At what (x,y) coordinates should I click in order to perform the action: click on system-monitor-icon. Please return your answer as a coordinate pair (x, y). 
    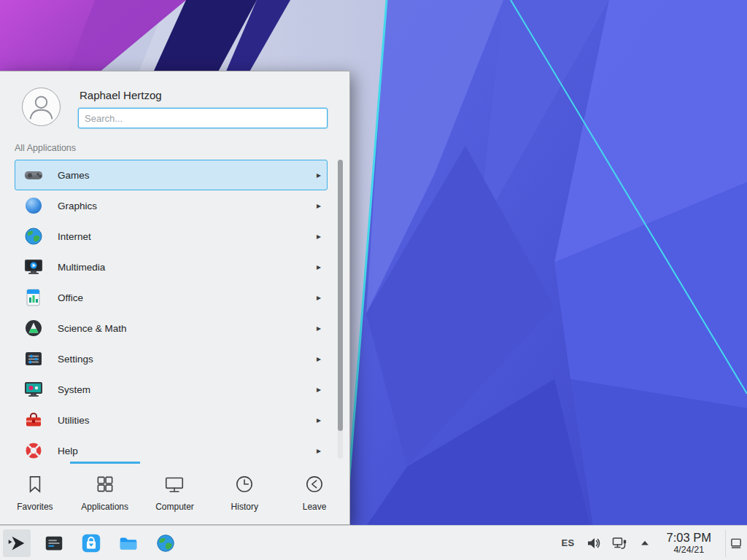
    Looking at the image, I should click on (34, 389).